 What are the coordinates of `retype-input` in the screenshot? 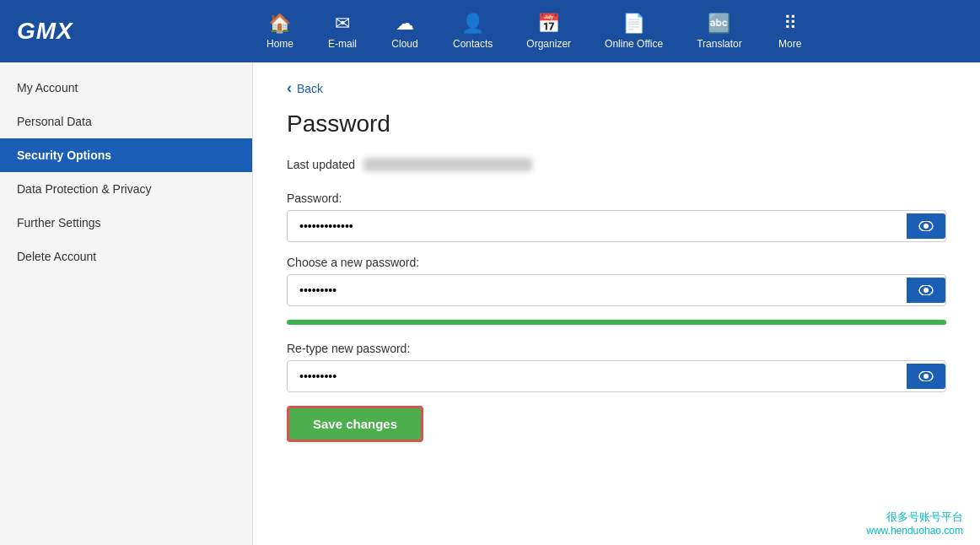 It's located at (597, 376).